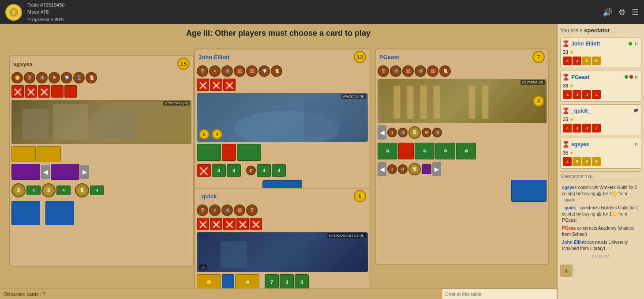 Image resolution: width=644 pixels, height=299 pixels. Describe the element at coordinates (607, 12) in the screenshot. I see `sound-icon: 🔊` at that location.